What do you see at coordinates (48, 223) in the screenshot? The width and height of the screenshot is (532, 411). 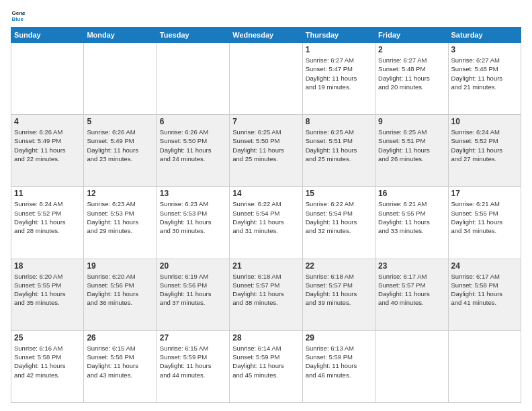 I see `calendar-cell: 11Sunrise: 6:24 AMSunset: 5:52 PMDayligh…` at bounding box center [48, 223].